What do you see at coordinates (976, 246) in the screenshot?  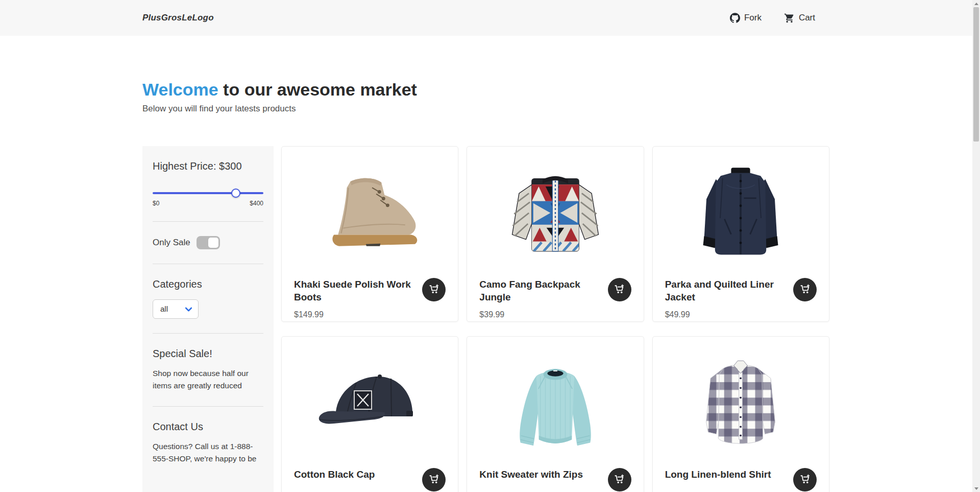 I see `page-scrollbar` at bounding box center [976, 246].